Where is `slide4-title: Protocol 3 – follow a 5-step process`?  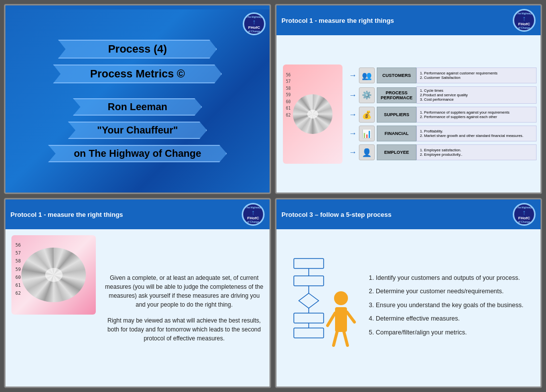 slide4-title: Protocol 3 – follow a 5-step process is located at coordinates (337, 214).